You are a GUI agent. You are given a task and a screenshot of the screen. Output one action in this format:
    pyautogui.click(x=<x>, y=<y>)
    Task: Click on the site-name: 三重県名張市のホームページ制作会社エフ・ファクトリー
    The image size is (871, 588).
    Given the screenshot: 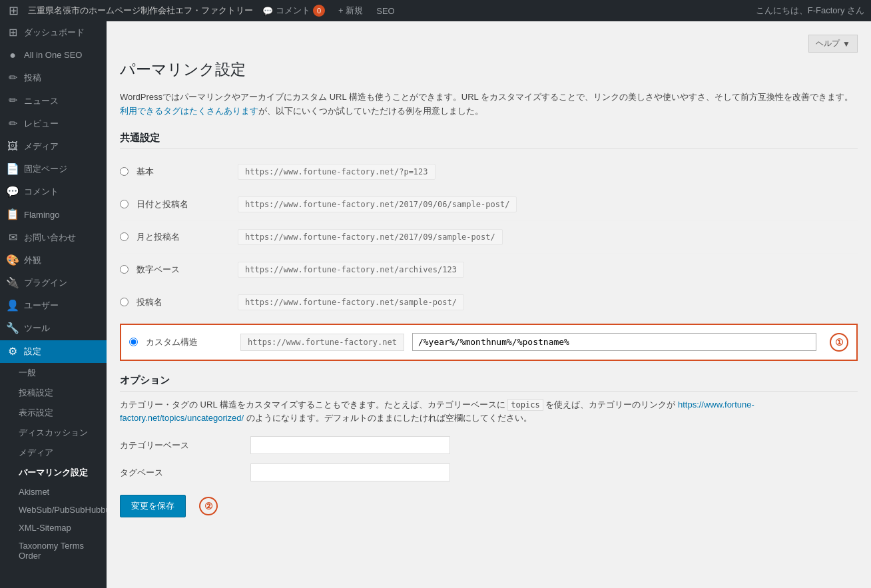 What is the action you would take?
    pyautogui.click(x=141, y=11)
    